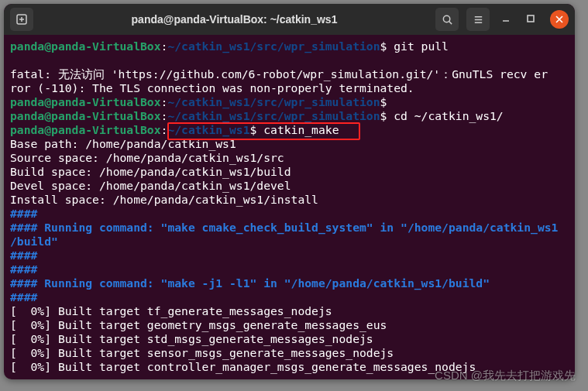 The image size is (588, 391). Describe the element at coordinates (164, 200) in the screenshot. I see `output-line: Install space: /home/panda/catkin_ws1/in…` at that location.